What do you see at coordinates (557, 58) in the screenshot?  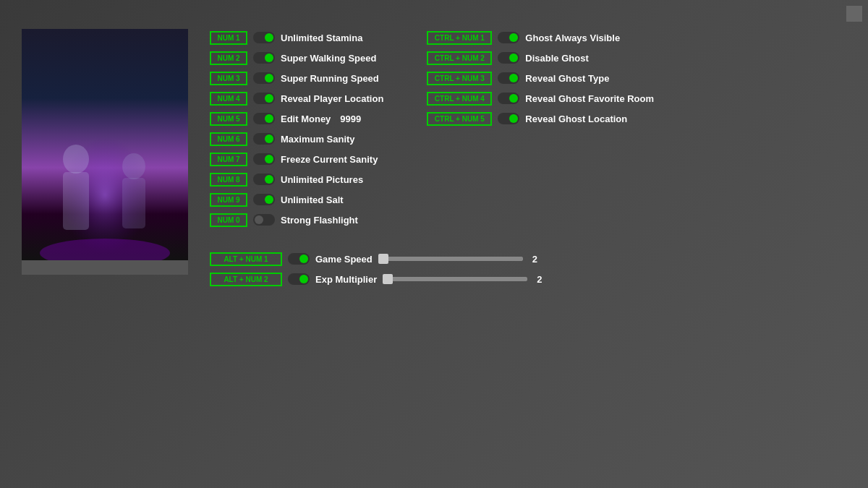 I see `cheat-label: Disable Ghost` at bounding box center [557, 58].